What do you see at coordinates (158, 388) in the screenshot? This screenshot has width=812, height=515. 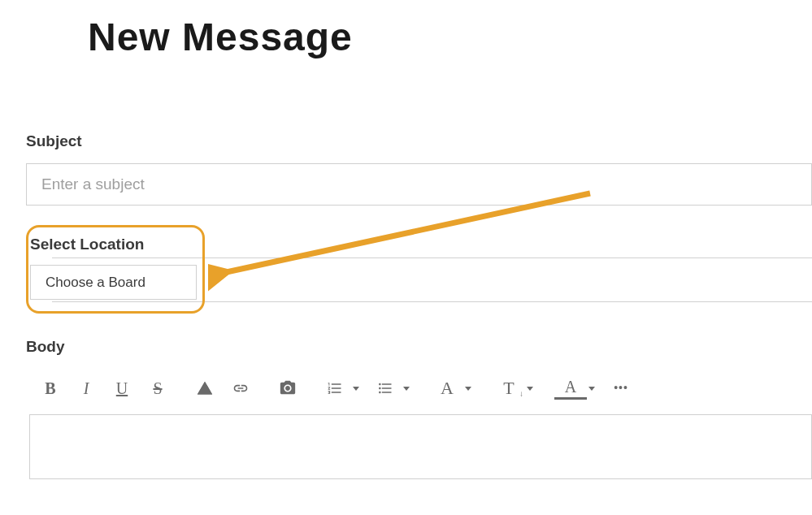 I see `strike-button: S` at bounding box center [158, 388].